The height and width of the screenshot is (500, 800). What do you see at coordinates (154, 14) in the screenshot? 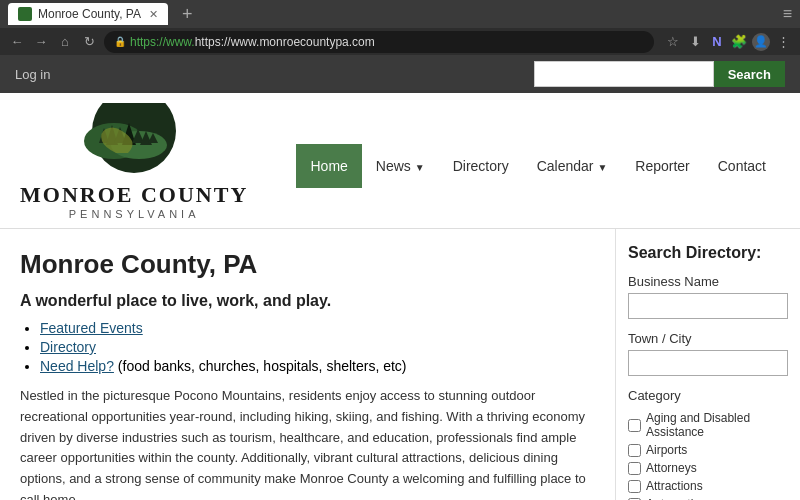
I see `tab-close-button: ✕` at bounding box center [154, 14].